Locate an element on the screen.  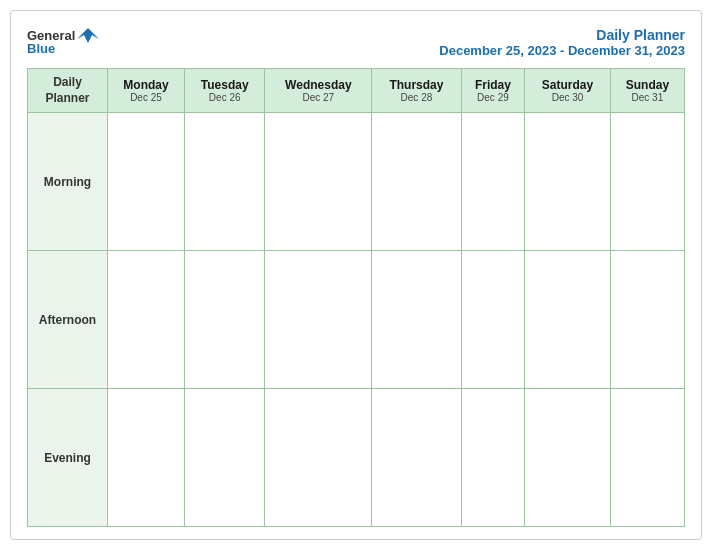
col-header-monday: Monday Dec 25 is located at coordinates (146, 91).